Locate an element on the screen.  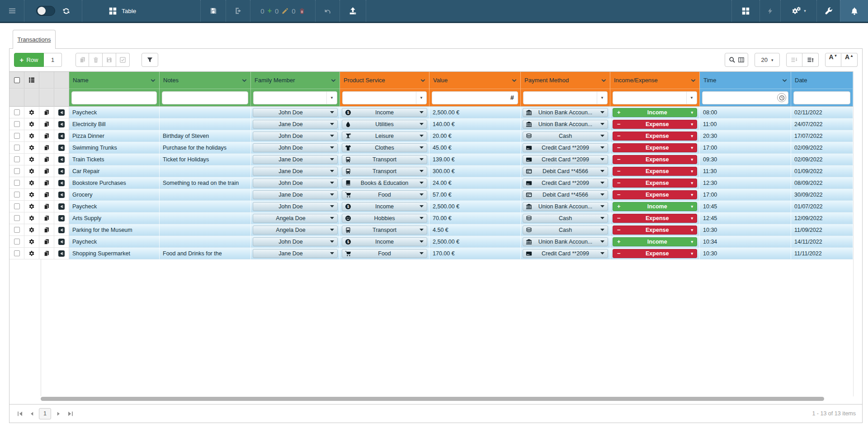
payment-method-dropdown: Debit Card **4566 is located at coordinates (565, 195).